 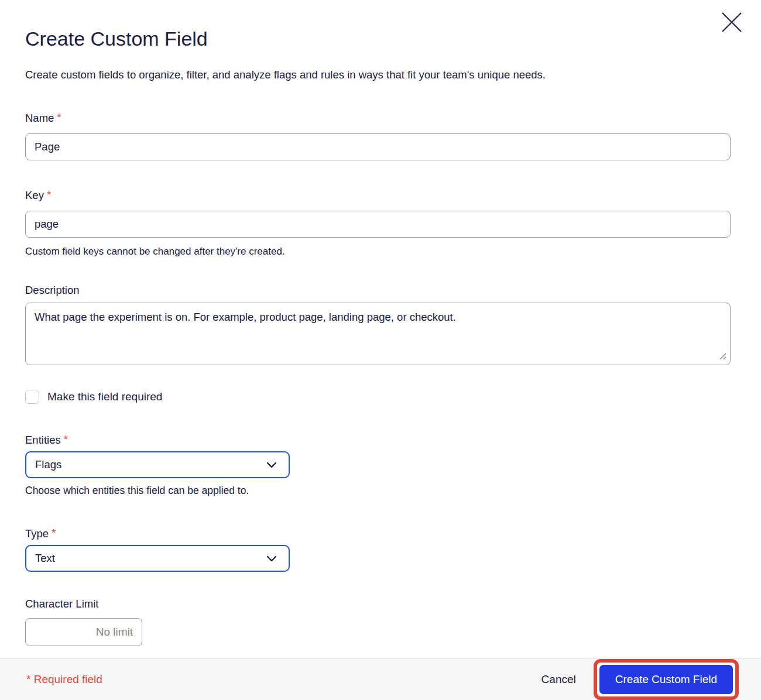 I want to click on dialog-footer: * Required field Cancel Create Custom Fi…, so click(x=380, y=679).